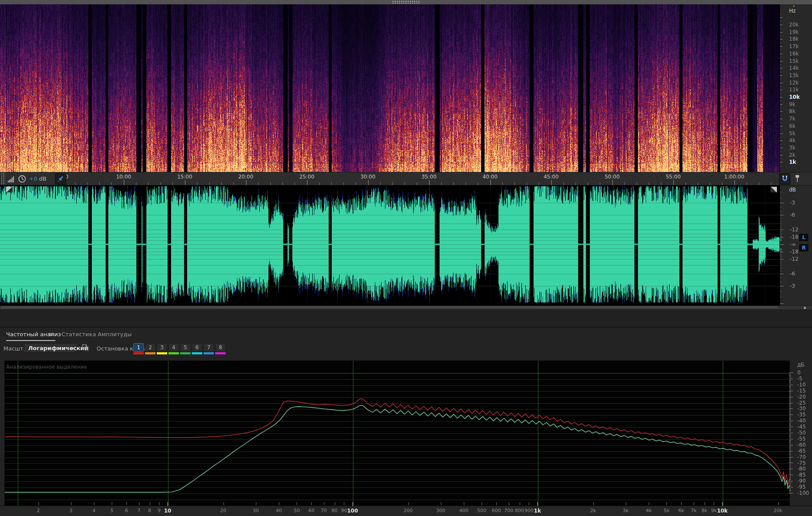  What do you see at coordinates (72, 348) in the screenshot?
I see `chevron-down-icon` at bounding box center [72, 348].